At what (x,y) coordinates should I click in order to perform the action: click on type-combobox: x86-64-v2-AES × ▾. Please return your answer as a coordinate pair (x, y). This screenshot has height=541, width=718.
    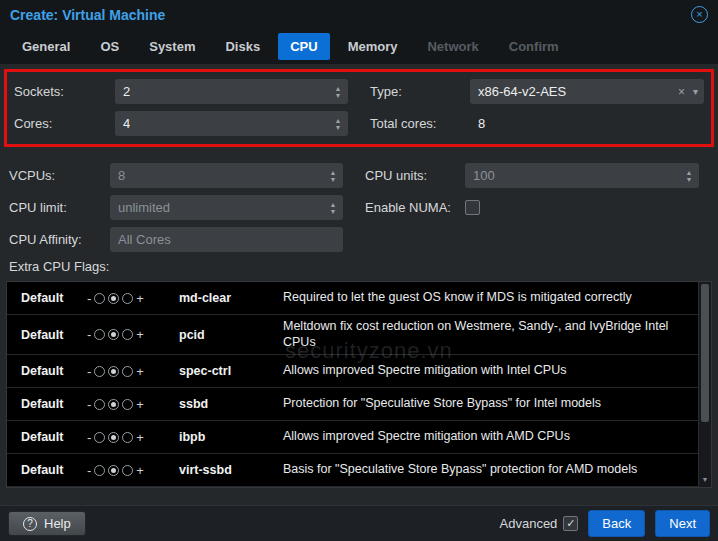
    Looking at the image, I should click on (587, 92).